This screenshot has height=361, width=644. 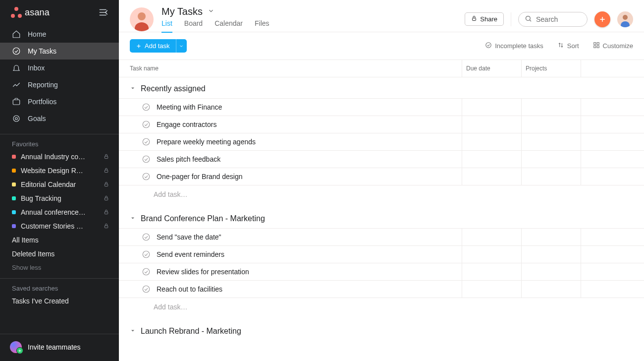 I want to click on deleted-items-link: Deleted Items, so click(x=59, y=254).